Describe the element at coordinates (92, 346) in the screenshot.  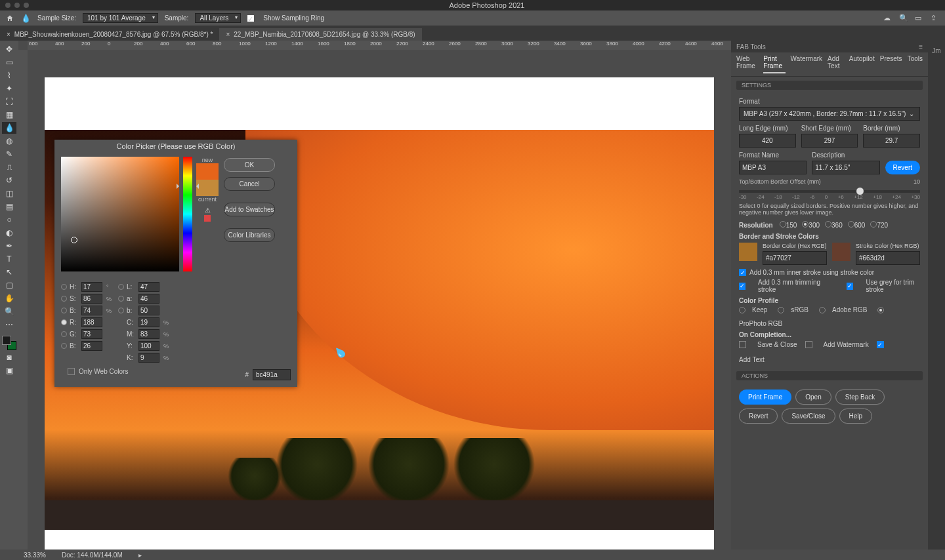
I see `input-bv` at that location.